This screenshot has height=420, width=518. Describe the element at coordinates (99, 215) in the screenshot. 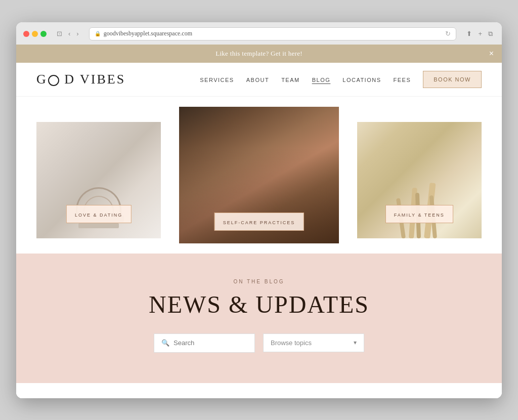

I see `love-dating-label-text: LOVE & DATING` at that location.